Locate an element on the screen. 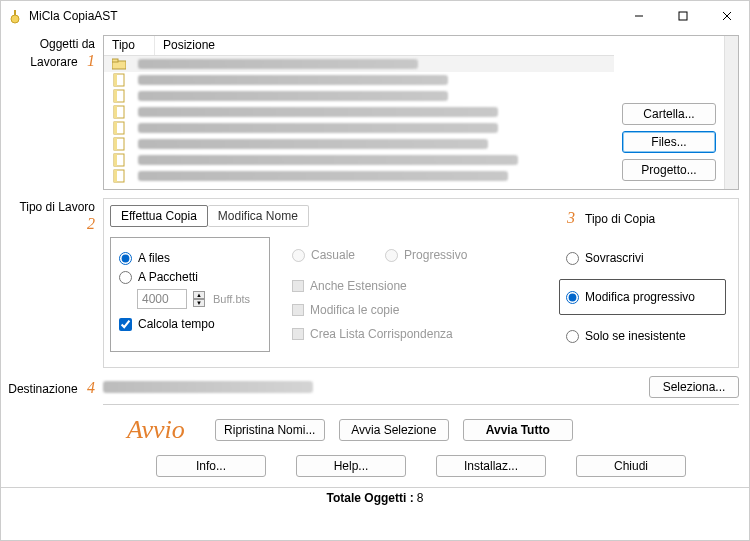 This screenshot has height=541, width=750. avvio-heading: Avvio is located at coordinates (152, 430).